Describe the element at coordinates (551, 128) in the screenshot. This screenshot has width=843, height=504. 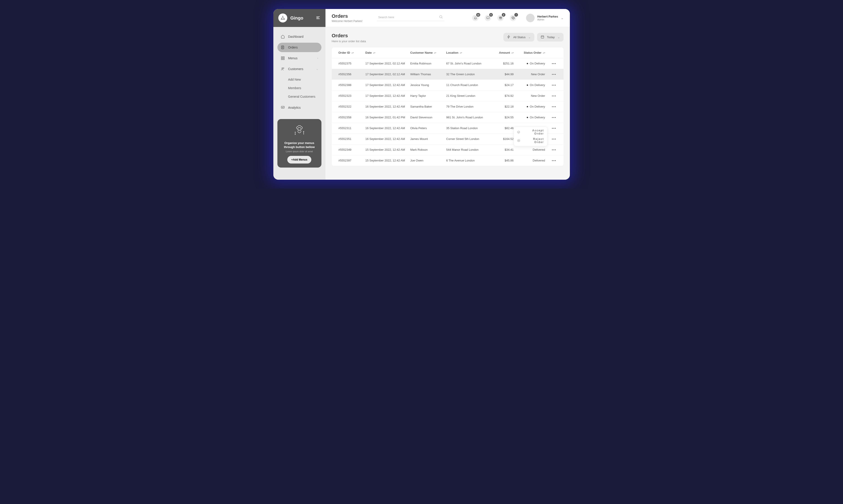
I see `row-actions-button: ••• Accept Order Reject Order` at that location.